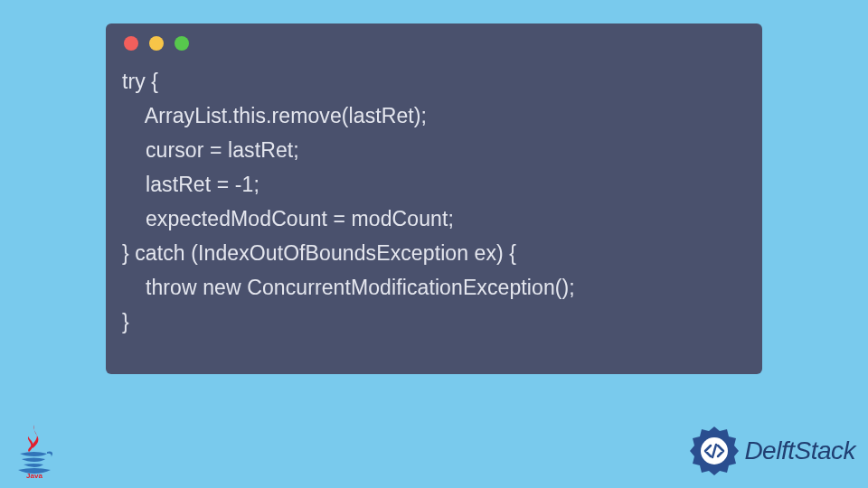 This screenshot has height=488, width=868. Describe the element at coordinates (34, 475) in the screenshot. I see `svg-text: Java` at that location.